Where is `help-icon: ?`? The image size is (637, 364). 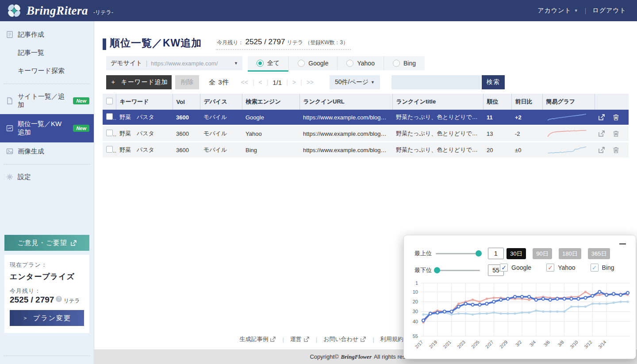
help-icon: ? is located at coordinates (59, 299).